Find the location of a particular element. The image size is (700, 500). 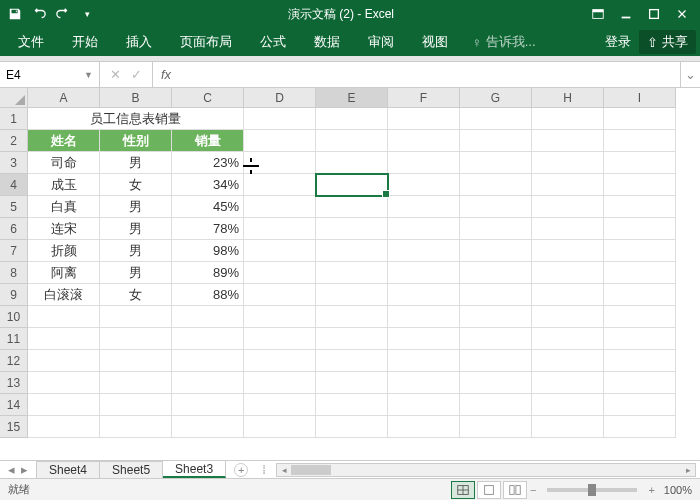

cell-D2 is located at coordinates (280, 141).